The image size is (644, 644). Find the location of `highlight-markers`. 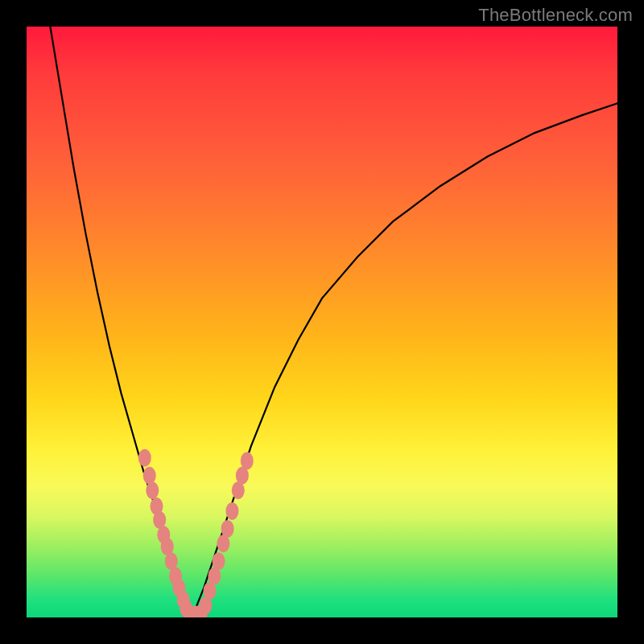

highlight-markers is located at coordinates (196, 533).